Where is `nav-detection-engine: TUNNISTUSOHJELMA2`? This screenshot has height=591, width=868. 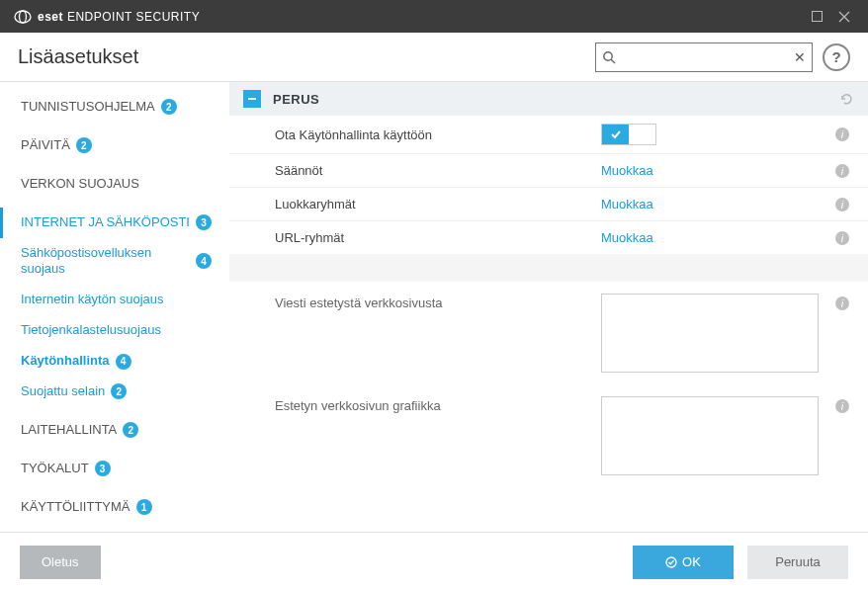
nav-detection-engine: TUNNISTUSOHJELMA2 is located at coordinates (115, 107).